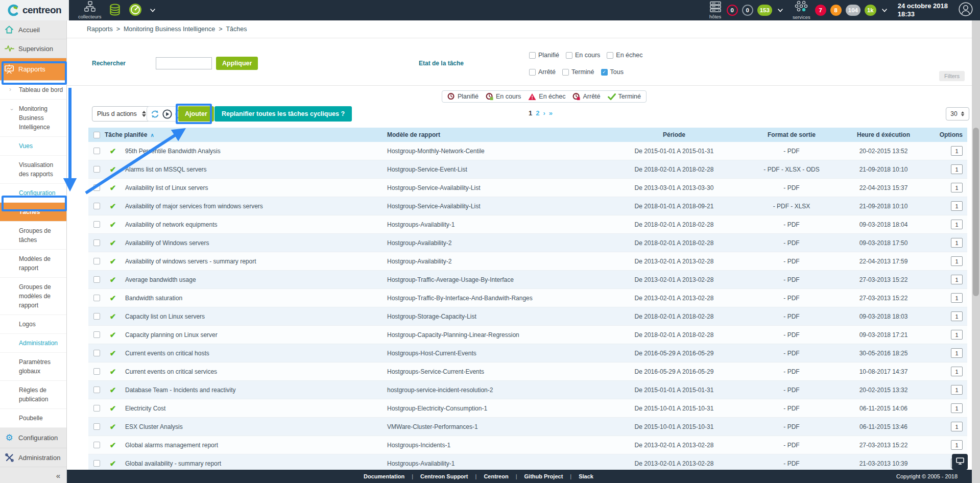 Image resolution: width=980 pixels, height=483 pixels. What do you see at coordinates (126, 135) in the screenshot?
I see `header-task: Tâche planifée` at bounding box center [126, 135].